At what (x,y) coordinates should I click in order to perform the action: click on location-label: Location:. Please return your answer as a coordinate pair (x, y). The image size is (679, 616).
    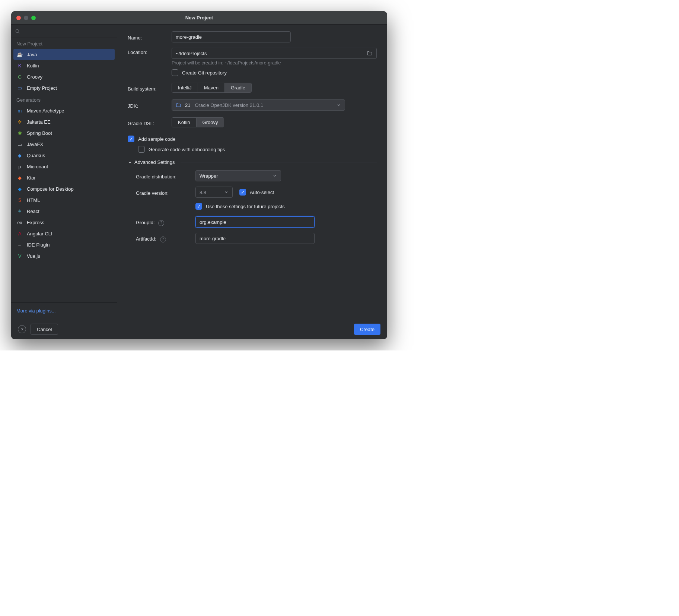
    Looking at the image, I should click on (150, 51).